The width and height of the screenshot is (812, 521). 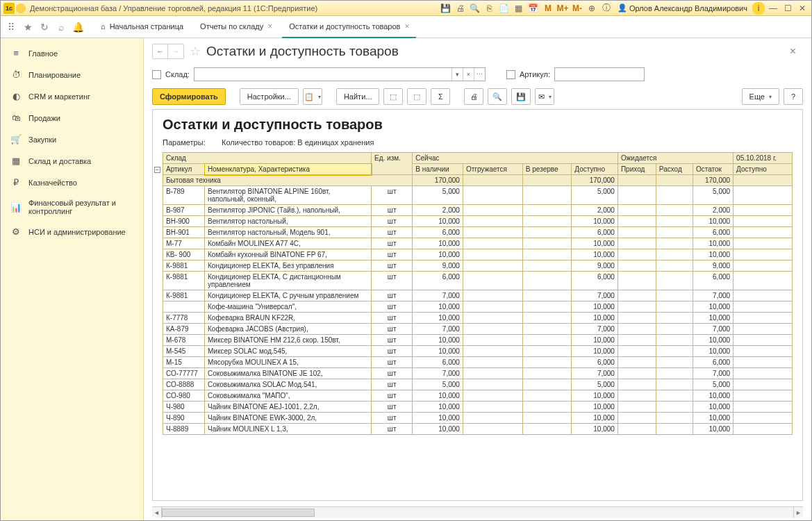 I want to click on table-group-row: Бытовая техника170,000170,000170,000, so click(x=478, y=181).